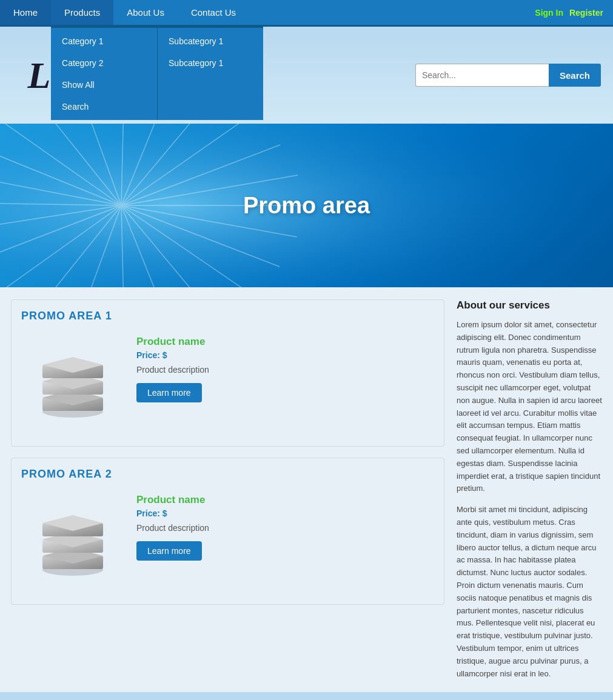  What do you see at coordinates (169, 551) in the screenshot?
I see `learn-more-btn-2: Learn more` at bounding box center [169, 551].